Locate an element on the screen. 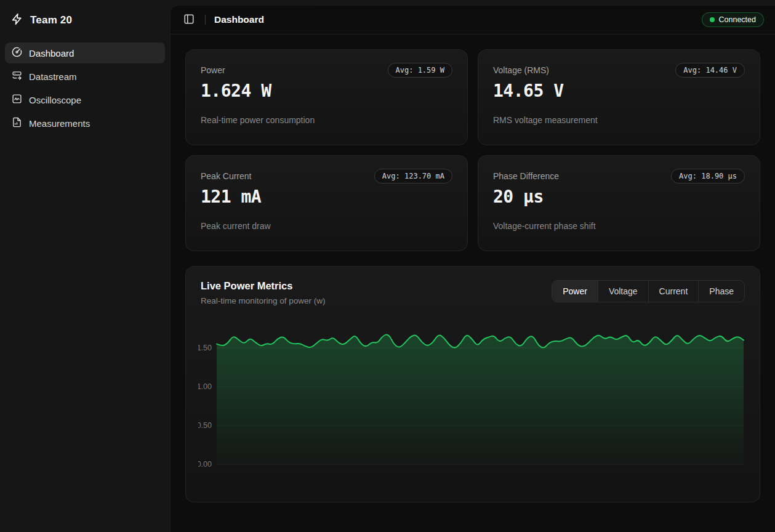 This screenshot has width=775, height=532. server-arrow-icon is located at coordinates (17, 76).